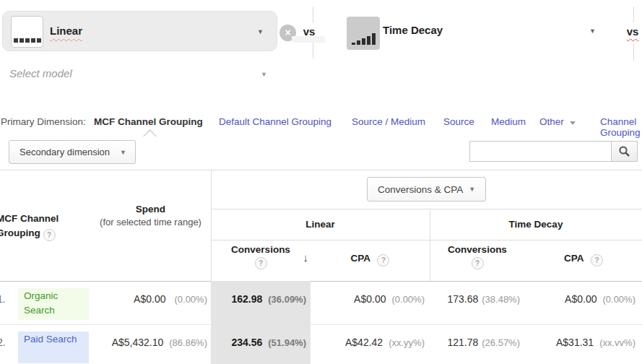 This screenshot has width=642, height=364. Describe the element at coordinates (306, 257) in the screenshot. I see `sort-descending-icon: ↓` at that location.